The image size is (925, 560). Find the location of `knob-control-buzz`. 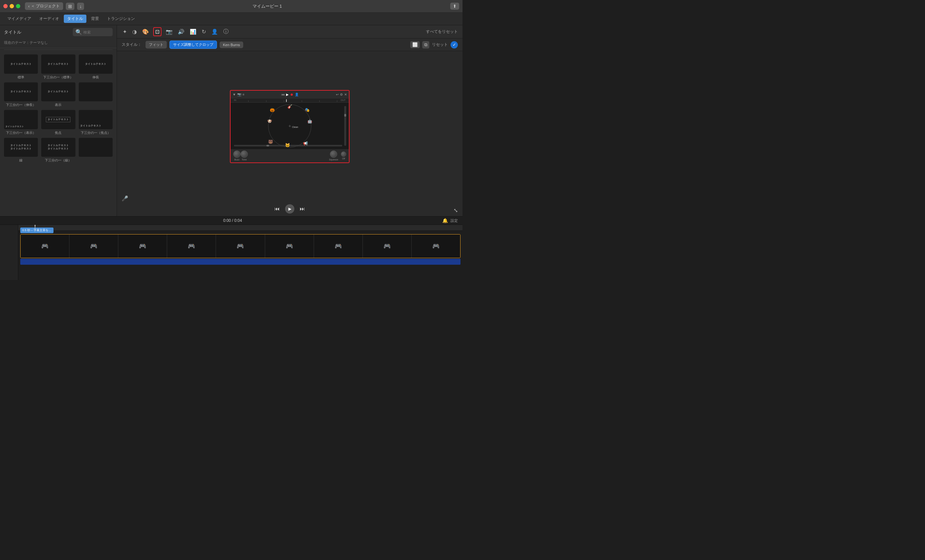

knob-control-buzz is located at coordinates (237, 154).